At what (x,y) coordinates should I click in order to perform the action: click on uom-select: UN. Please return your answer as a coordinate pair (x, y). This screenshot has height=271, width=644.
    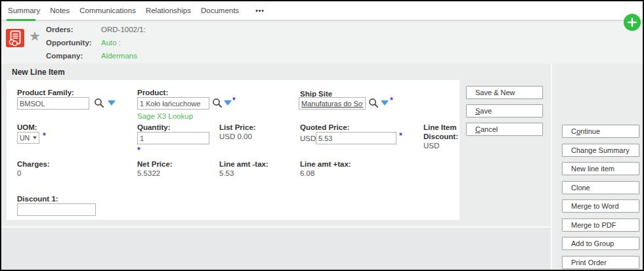
    Looking at the image, I should click on (28, 138).